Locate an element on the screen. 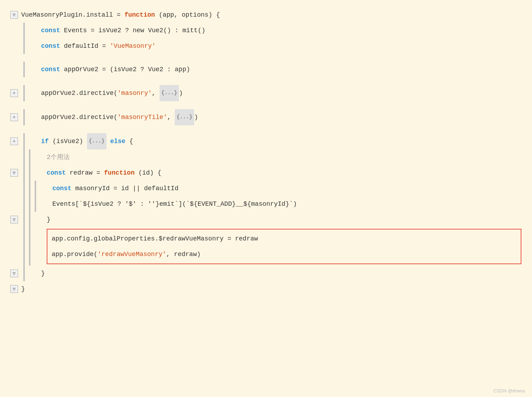 The height and width of the screenshot is (397, 532). code-line-7b: 2个用法 is located at coordinates (264, 157).